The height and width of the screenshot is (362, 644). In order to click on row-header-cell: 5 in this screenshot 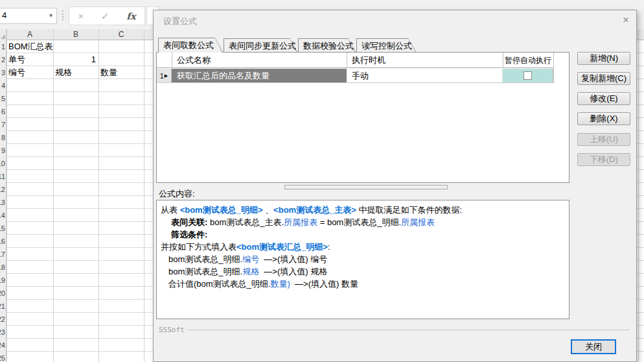, I will do `click(3, 99)`.